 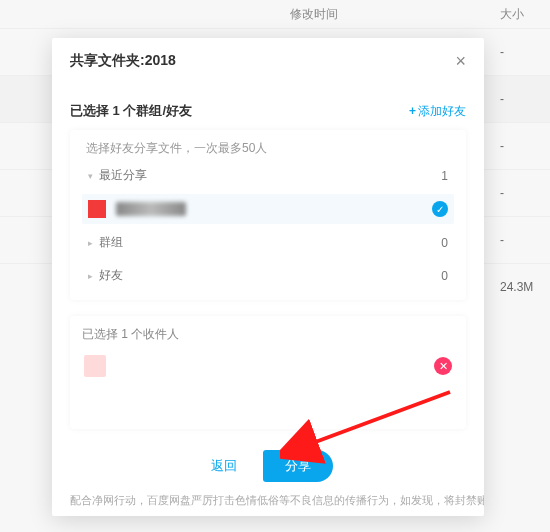 What do you see at coordinates (438, 112) in the screenshot?
I see `add-friend-button: +添加好友` at bounding box center [438, 112].